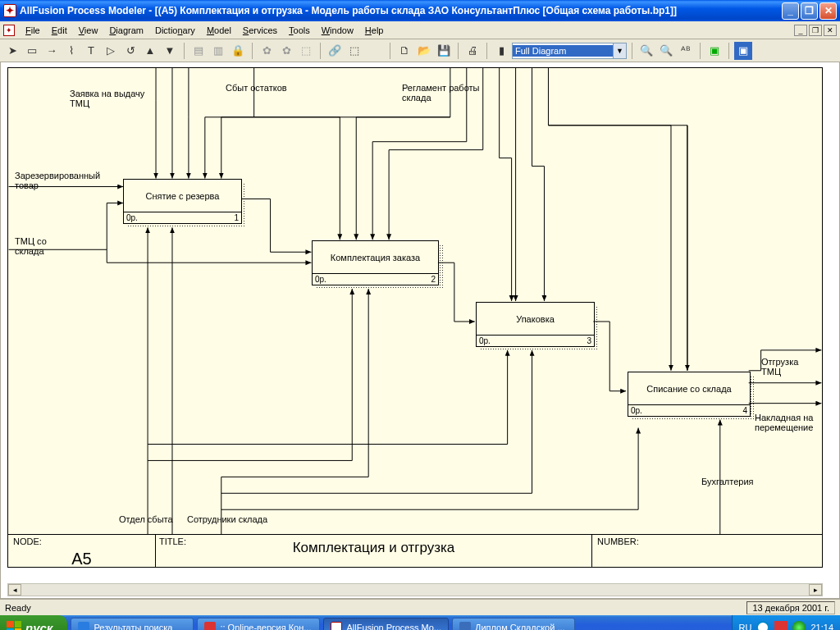  What do you see at coordinates (415, 550) in the screenshot?
I see `diagram-footer: NODE: А5 TITLE: Комплектация и отгрузка …` at bounding box center [415, 550].